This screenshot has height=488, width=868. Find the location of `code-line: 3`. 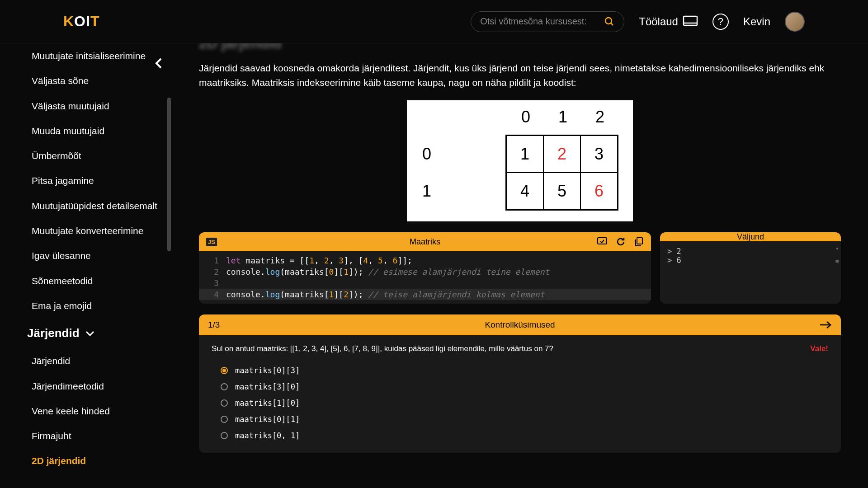

code-line: 3 is located at coordinates (425, 283).